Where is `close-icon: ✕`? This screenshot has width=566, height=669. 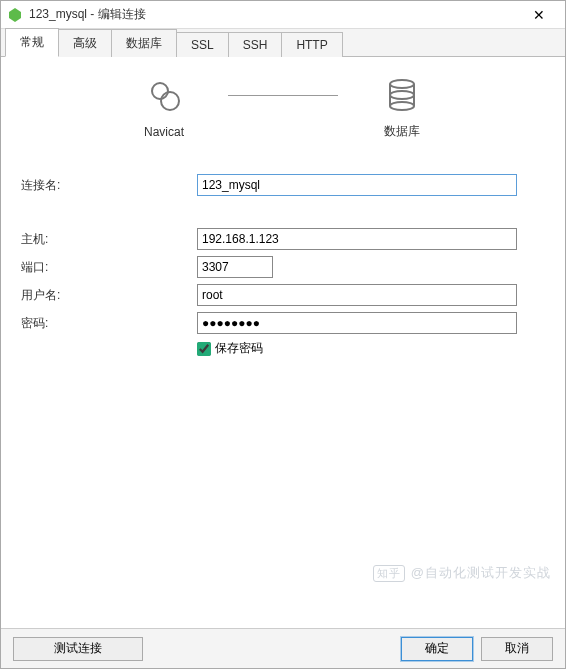
close-icon: ✕ is located at coordinates (539, 15).